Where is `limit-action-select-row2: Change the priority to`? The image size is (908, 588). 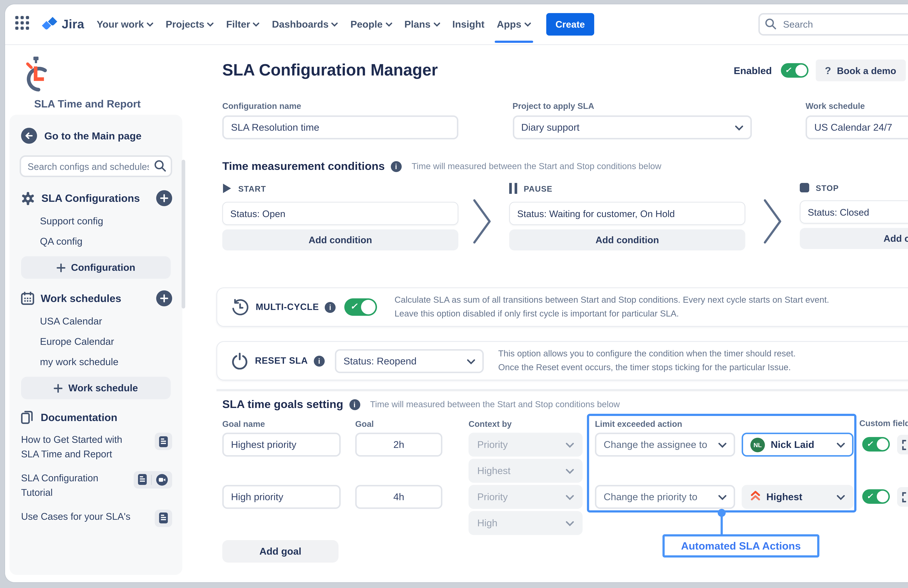 limit-action-select-row2: Change the priority to is located at coordinates (665, 497).